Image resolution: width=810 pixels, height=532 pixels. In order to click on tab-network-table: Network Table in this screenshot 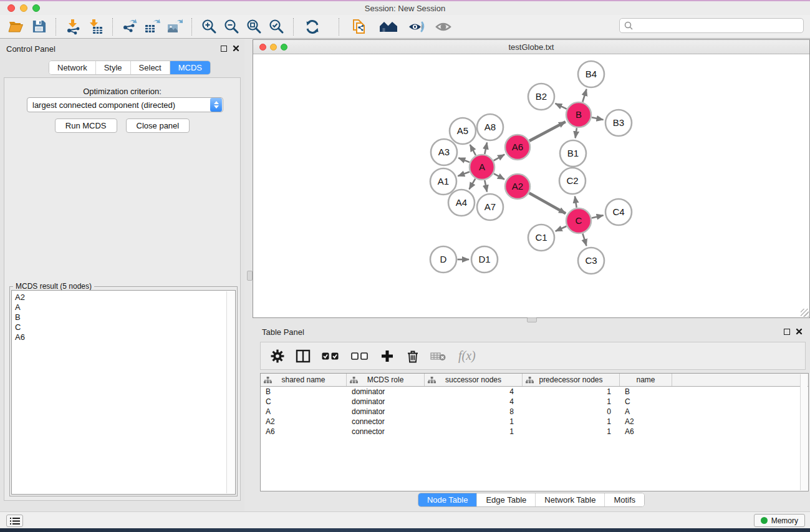, I will do `click(570, 500)`.